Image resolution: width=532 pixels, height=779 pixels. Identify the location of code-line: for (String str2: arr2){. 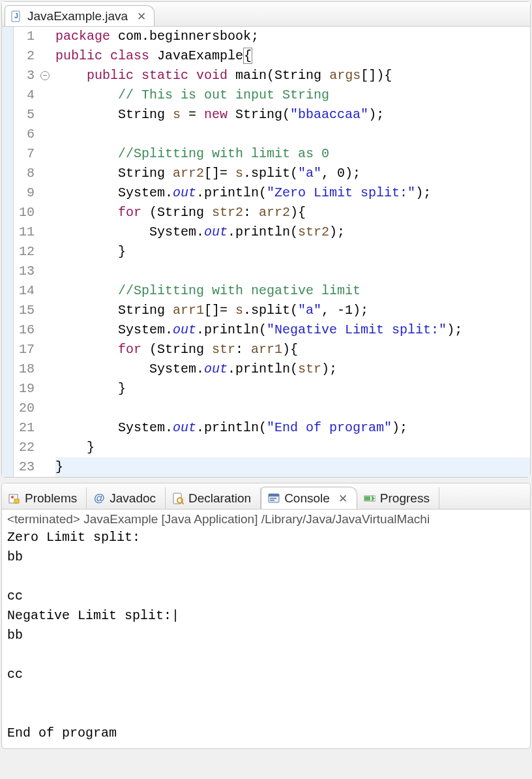
(293, 213).